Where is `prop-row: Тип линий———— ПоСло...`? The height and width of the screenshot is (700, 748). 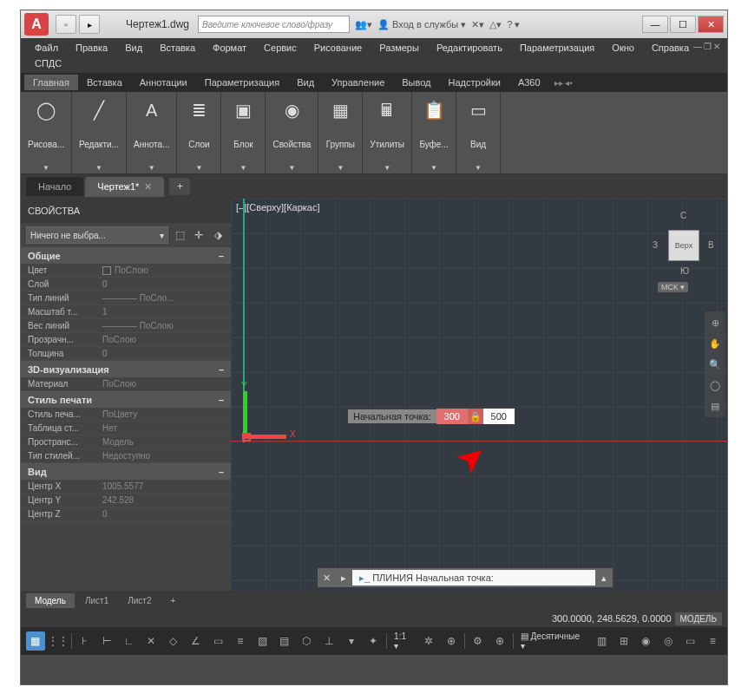 prop-row: Тип линий———— ПоСло... is located at coordinates (126, 298).